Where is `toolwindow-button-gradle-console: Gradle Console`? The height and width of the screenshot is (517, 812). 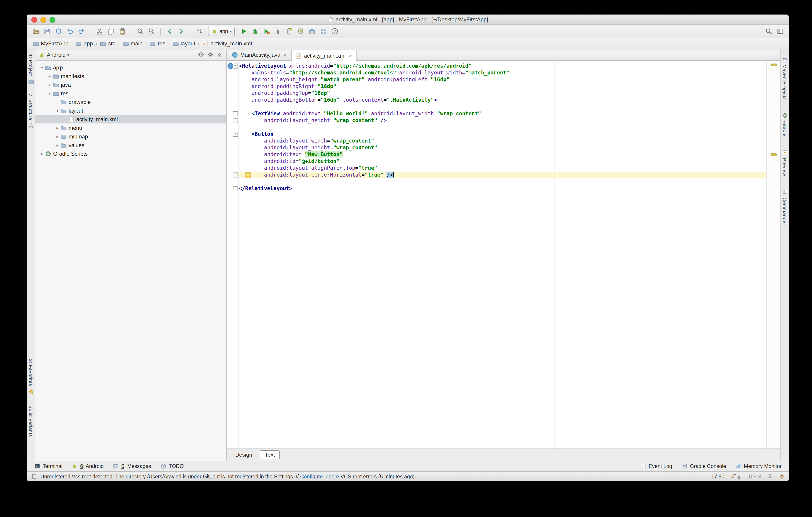 toolwindow-button-gradle-console: Gradle Console is located at coordinates (703, 466).